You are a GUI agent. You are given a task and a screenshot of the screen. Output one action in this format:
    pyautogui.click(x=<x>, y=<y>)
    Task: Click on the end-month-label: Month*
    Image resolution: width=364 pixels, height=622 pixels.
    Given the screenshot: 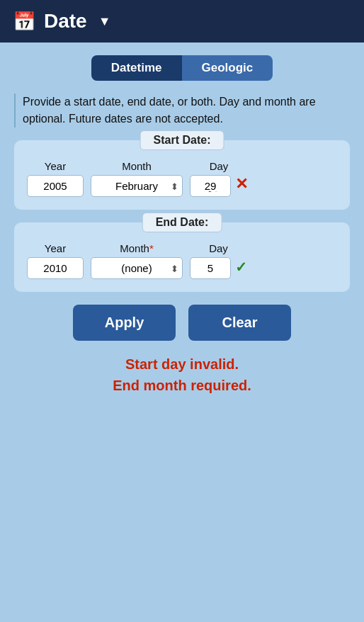 What is the action you would take?
    pyautogui.click(x=137, y=248)
    